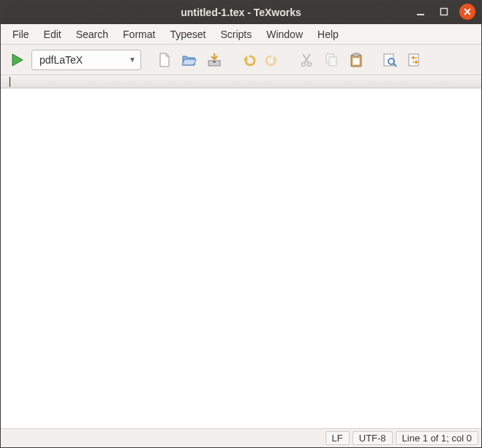  Describe the element at coordinates (338, 438) in the screenshot. I see `line-ending-indicator: LF` at that location.